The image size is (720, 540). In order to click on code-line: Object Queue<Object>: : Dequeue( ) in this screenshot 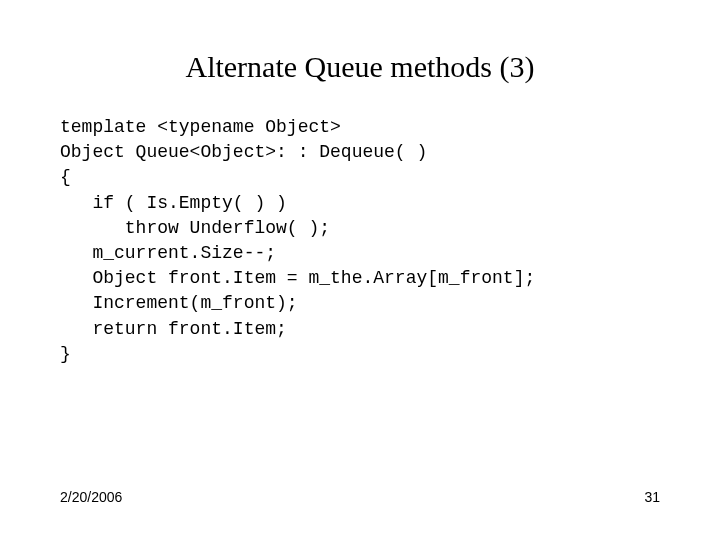, I will do `click(244, 152)`.